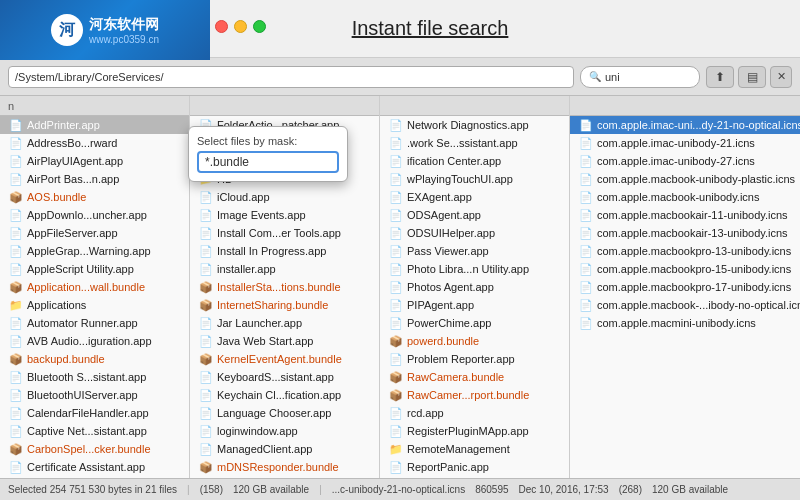 This screenshot has width=800, height=500. I want to click on list-item: 📁Resources, so click(474, 477).